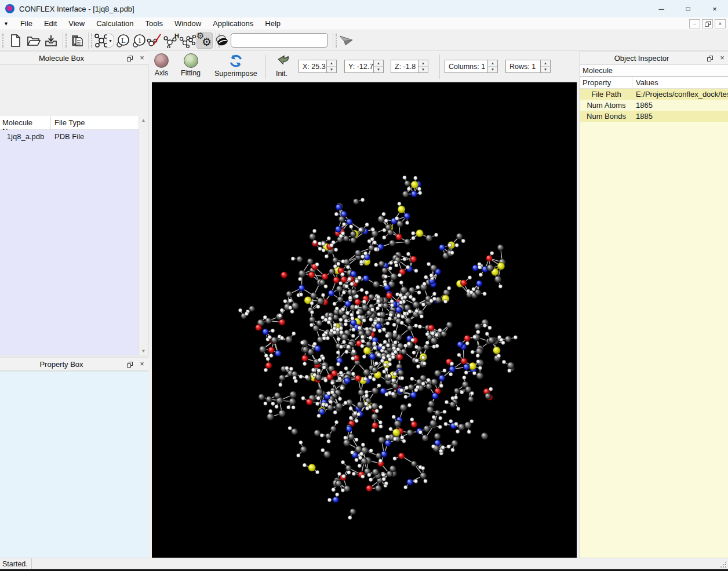 The image size is (728, 571). What do you see at coordinates (236, 66) in the screenshot?
I see `superimpose-button: Superimpose` at bounding box center [236, 66].